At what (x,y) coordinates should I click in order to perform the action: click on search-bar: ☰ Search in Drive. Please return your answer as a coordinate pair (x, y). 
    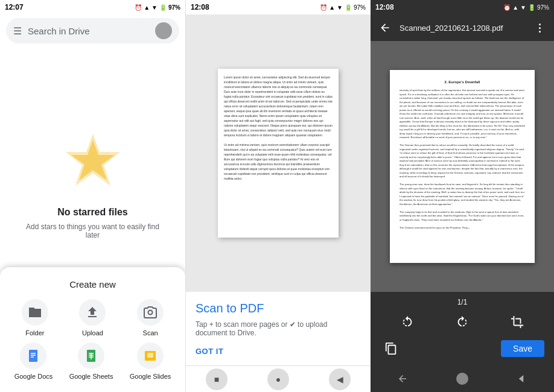
    Looking at the image, I should click on (93, 31).